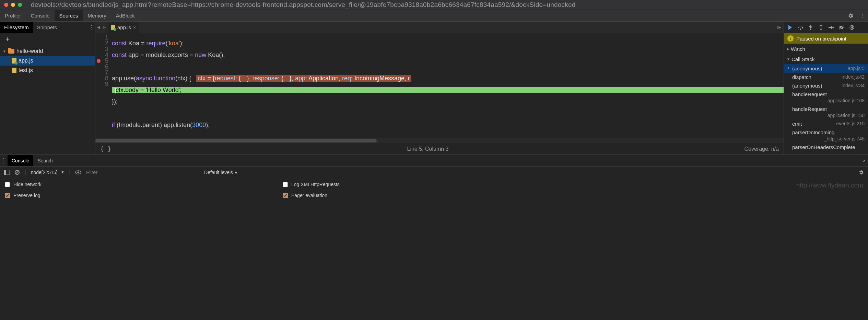 Image resolution: width=868 pixels, height=320 pixels. What do you see at coordinates (98, 27) in the screenshot?
I see `nav-back-button: ◀` at bounding box center [98, 27].